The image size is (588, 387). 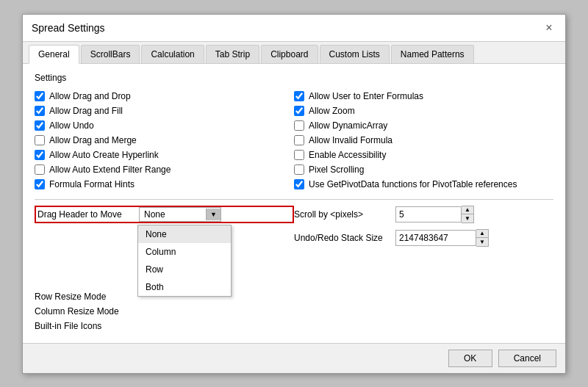 What do you see at coordinates (40, 155) in the screenshot?
I see `allow-auto-hyperlink-checkbox` at bounding box center [40, 155].